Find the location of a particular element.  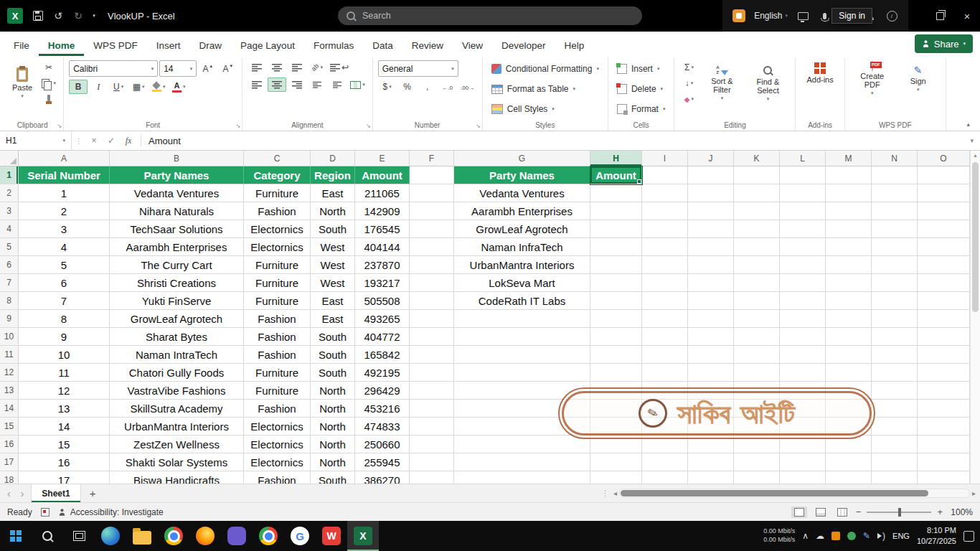

cell-G5: Naman InfraTech is located at coordinates (522, 247).